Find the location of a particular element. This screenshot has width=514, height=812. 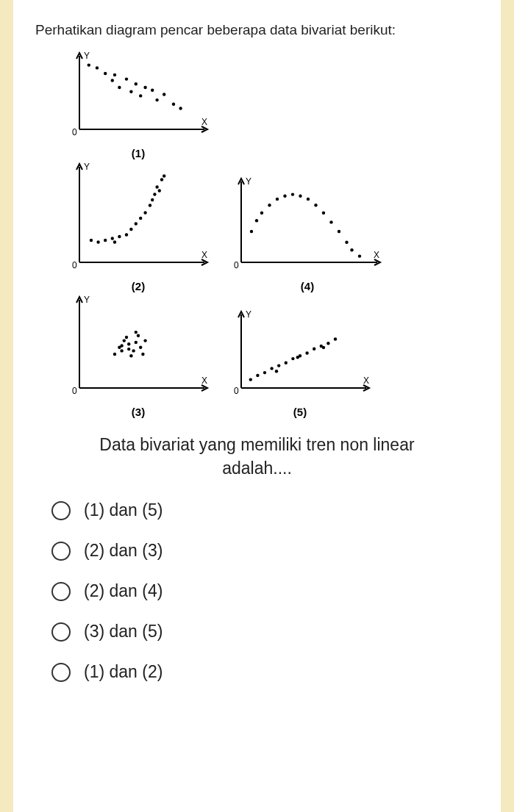

scatter-1-svg: Y X 0 is located at coordinates (138, 96).